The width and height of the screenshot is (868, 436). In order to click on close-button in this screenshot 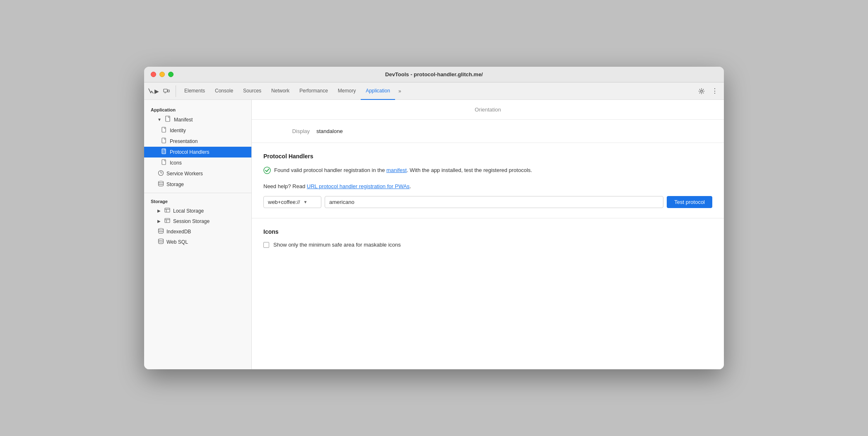, I will do `click(153, 75)`.